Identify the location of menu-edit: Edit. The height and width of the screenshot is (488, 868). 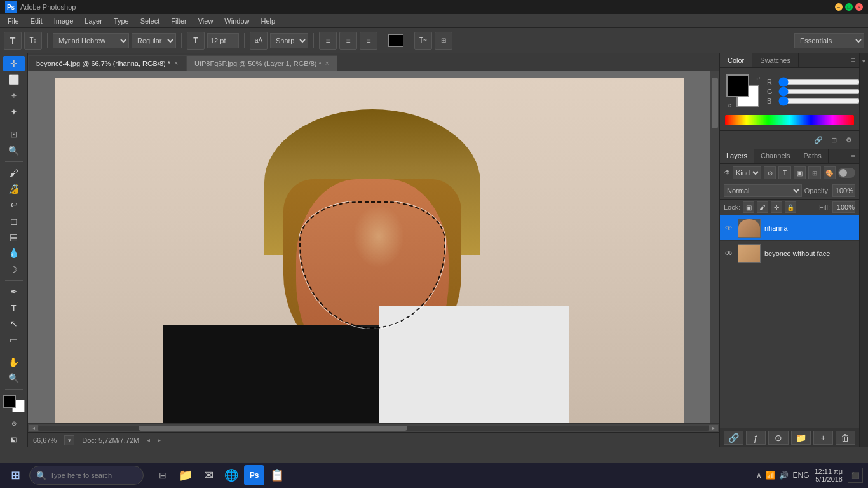
(37, 21).